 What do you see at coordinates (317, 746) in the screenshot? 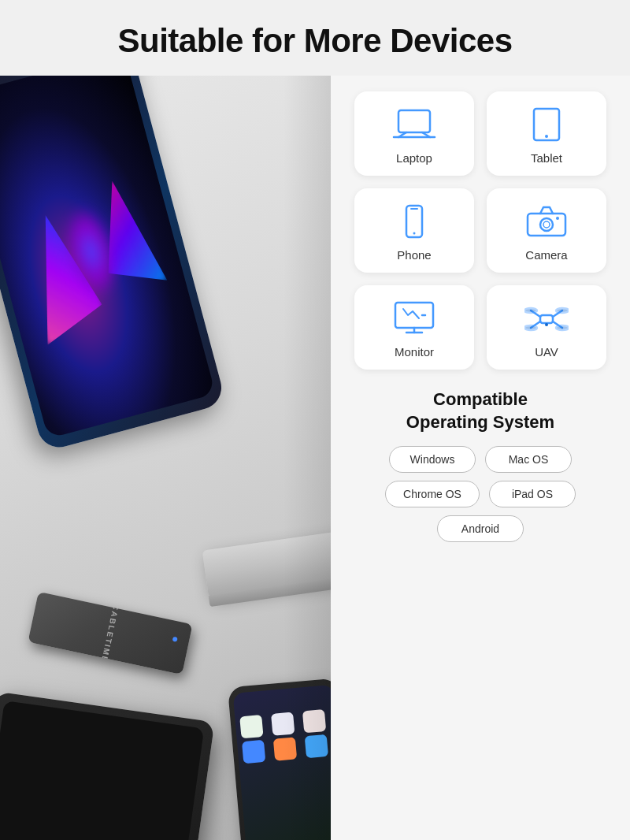
I see `app-icon-maps` at bounding box center [317, 746].